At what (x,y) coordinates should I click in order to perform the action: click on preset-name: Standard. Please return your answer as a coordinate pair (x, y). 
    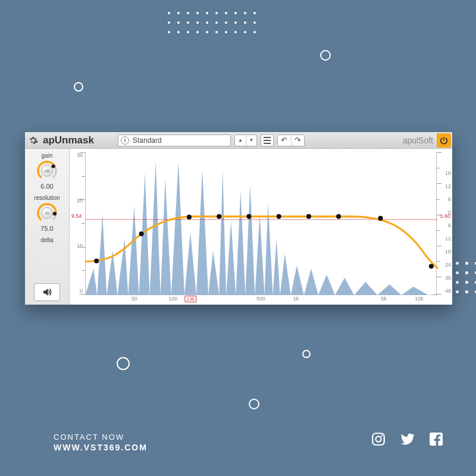
    Looking at the image, I should click on (180, 140).